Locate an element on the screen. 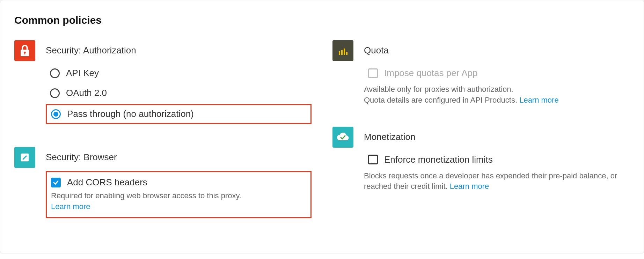 The height and width of the screenshot is (259, 644). cors-learn-more-link: Learn more is located at coordinates (71, 207).